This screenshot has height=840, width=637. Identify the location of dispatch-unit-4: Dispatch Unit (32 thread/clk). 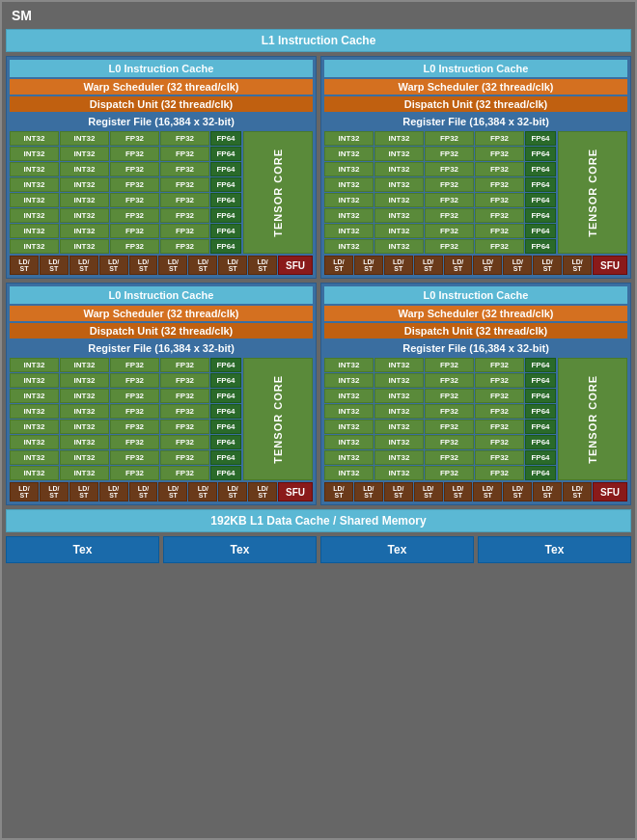
(476, 331).